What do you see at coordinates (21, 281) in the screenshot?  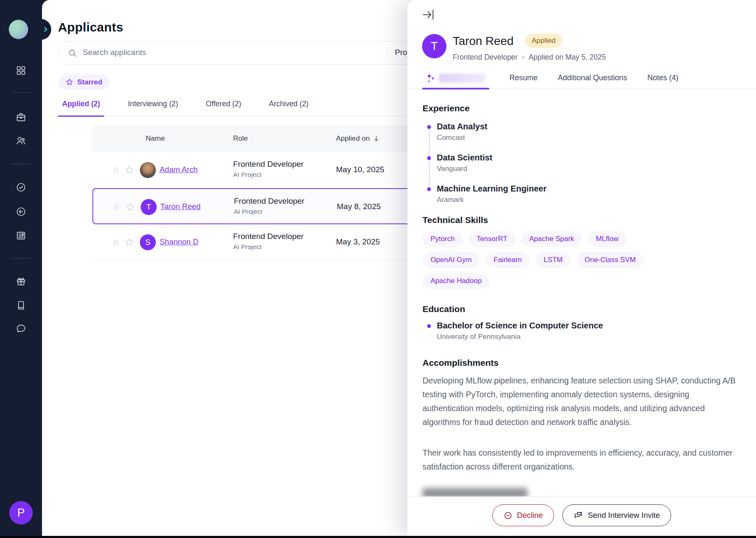 I see `gift-icon` at bounding box center [21, 281].